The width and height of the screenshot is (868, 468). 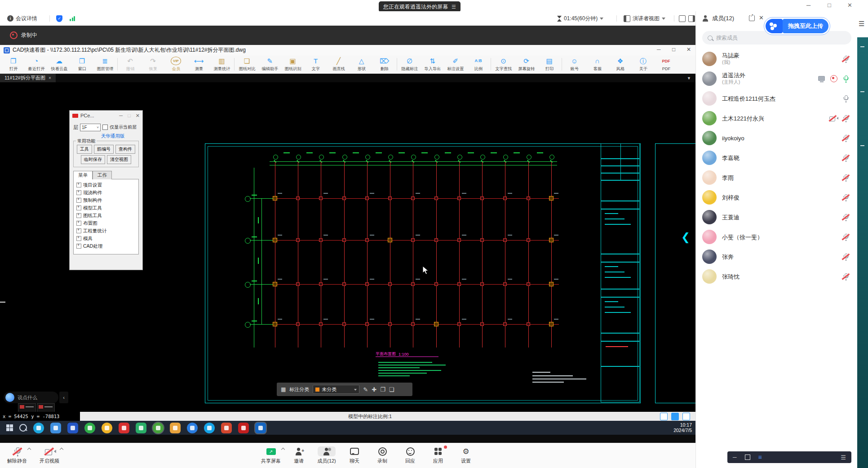 What do you see at coordinates (106, 185) in the screenshot?
I see `tree-node-项目设置: 项目设置` at bounding box center [106, 185].